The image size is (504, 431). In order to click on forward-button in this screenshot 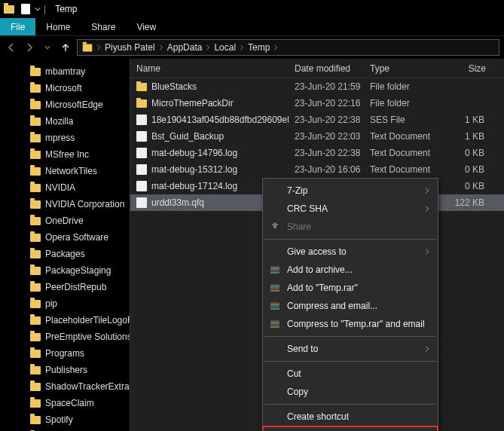, I will do `click(29, 47)`.